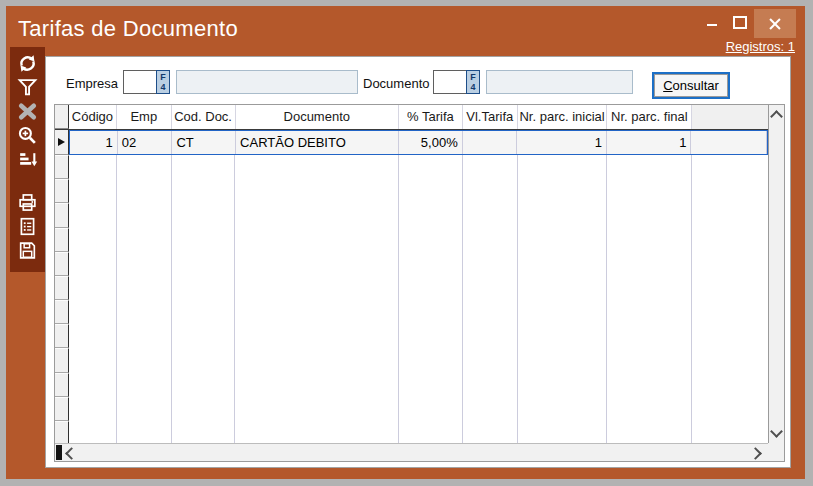 Image resolution: width=813 pixels, height=486 pixels. I want to click on print-button, so click(28, 204).